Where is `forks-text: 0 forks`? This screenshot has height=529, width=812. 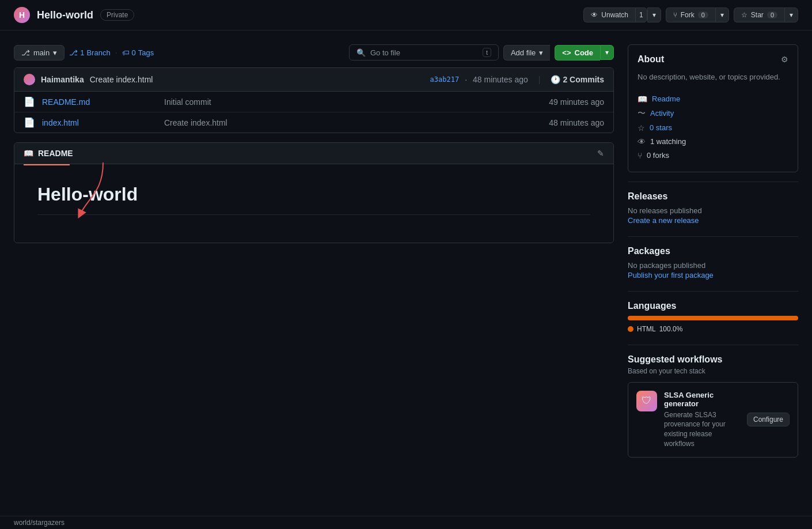
forks-text: 0 forks is located at coordinates (658, 156).